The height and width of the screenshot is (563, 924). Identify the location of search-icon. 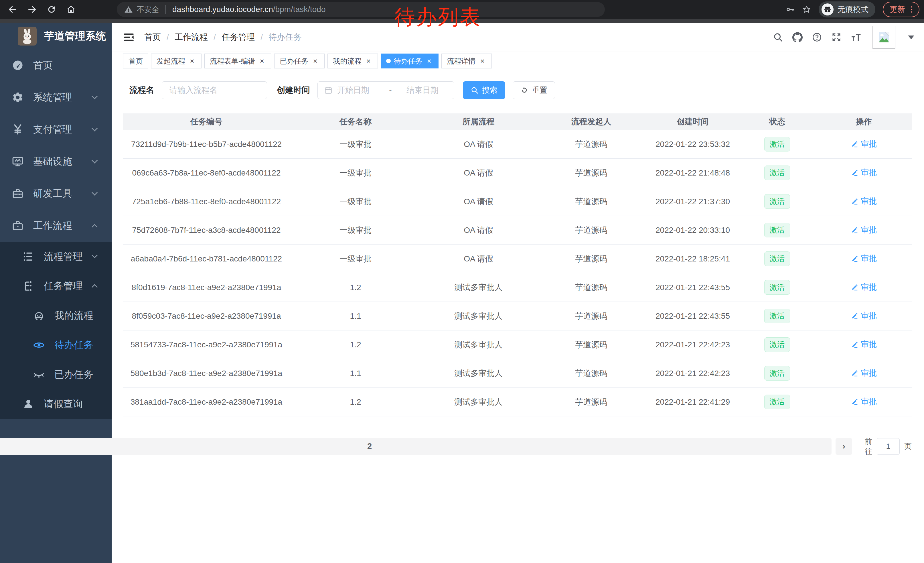
(778, 38).